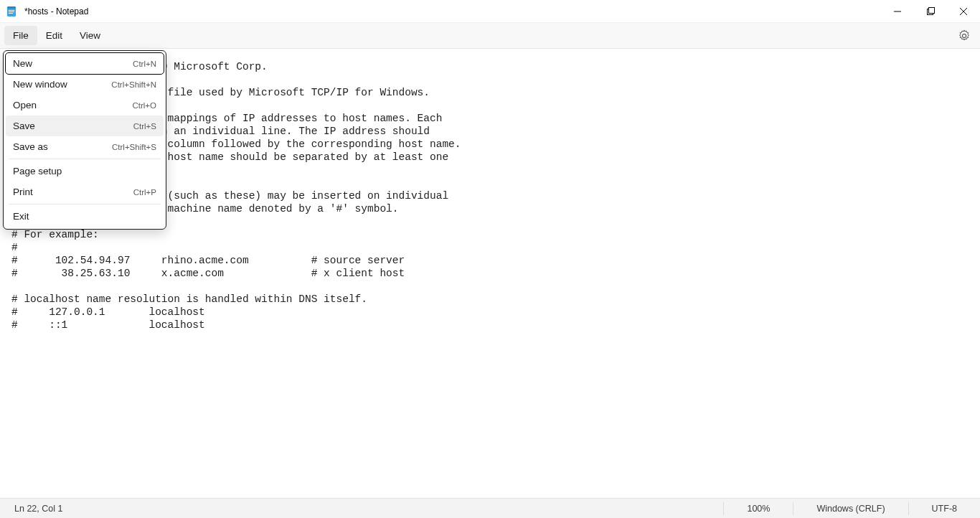  I want to click on menu-item-label: Open, so click(24, 105).